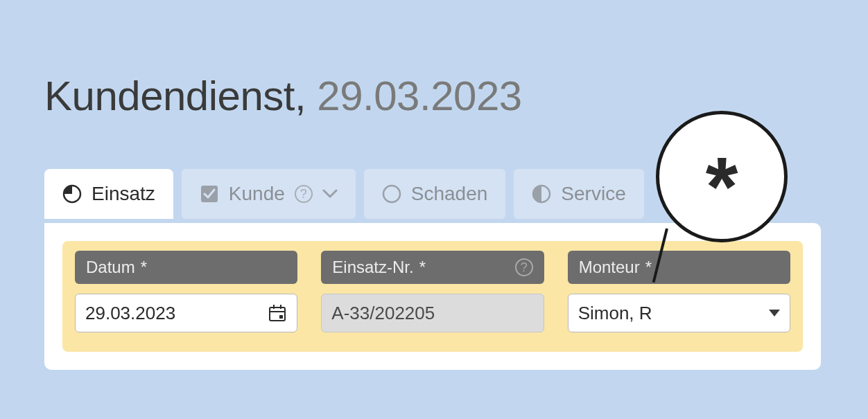 The height and width of the screenshot is (419, 868). What do you see at coordinates (383, 313) in the screenshot?
I see `input-value: A-33/202205` at bounding box center [383, 313].